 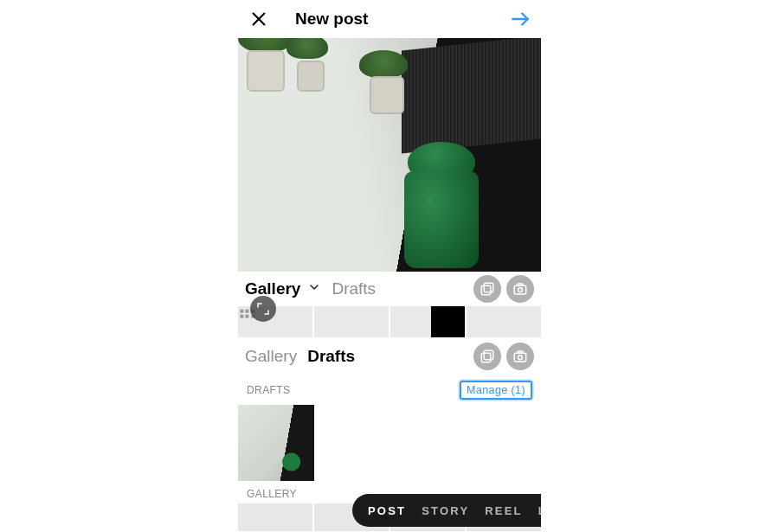 I want to click on manage-drafts-button: Manage (1), so click(x=496, y=390).